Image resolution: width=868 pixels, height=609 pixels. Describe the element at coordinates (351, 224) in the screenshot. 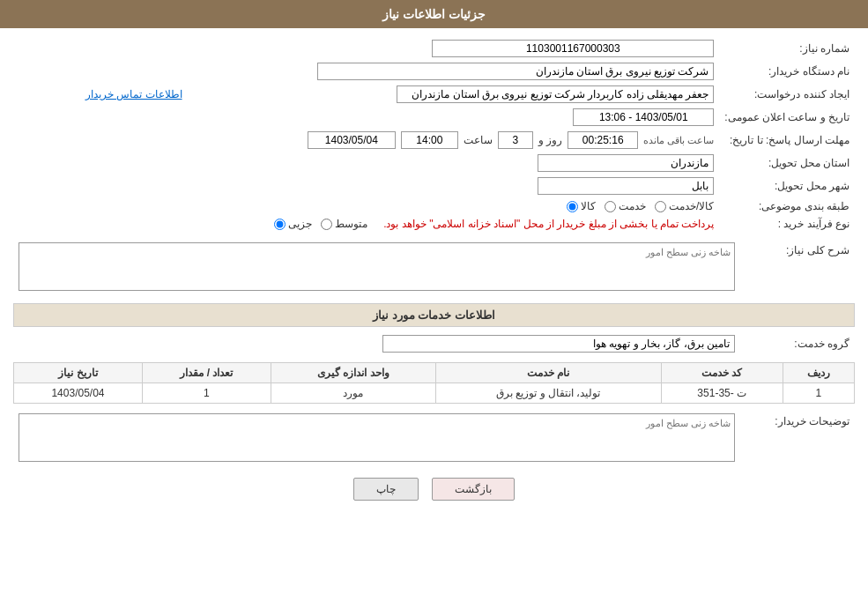

I see `process-medium-label: متوسط` at that location.